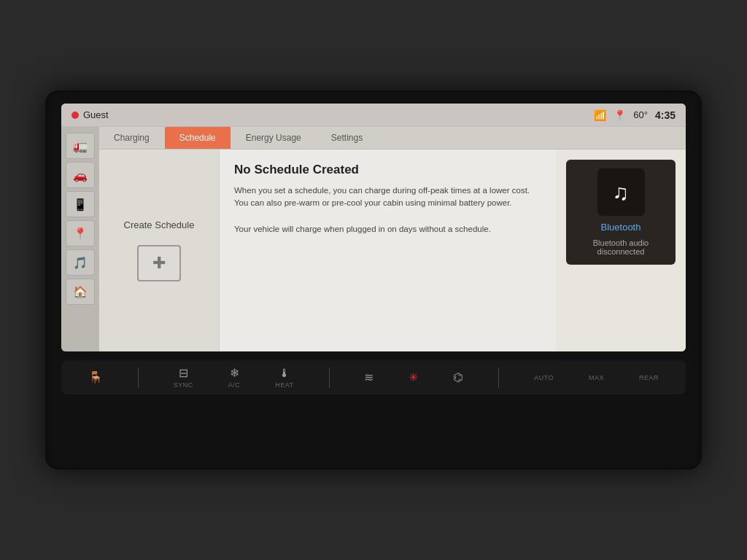  I want to click on location-icon: 📍, so click(620, 115).